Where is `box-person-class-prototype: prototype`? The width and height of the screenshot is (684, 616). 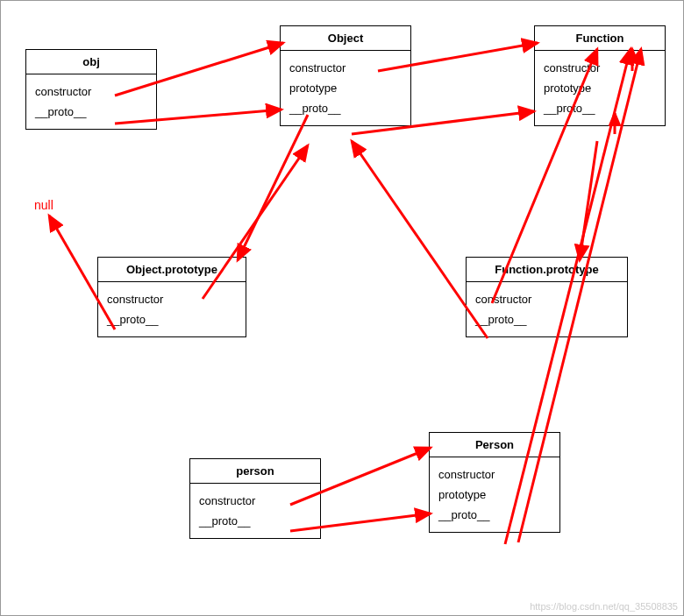
box-person-class-prototype: prototype is located at coordinates (495, 494).